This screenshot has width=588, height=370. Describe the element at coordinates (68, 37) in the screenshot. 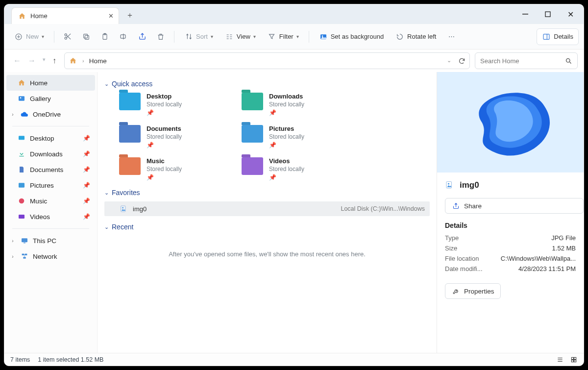

I see `cut-button` at that location.